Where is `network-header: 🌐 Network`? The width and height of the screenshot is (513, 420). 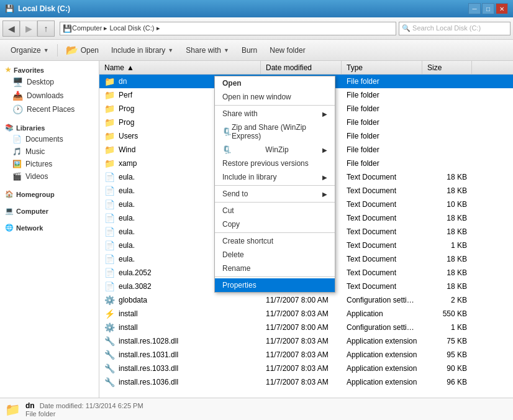
network-header: 🌐 Network is located at coordinates (50, 227).